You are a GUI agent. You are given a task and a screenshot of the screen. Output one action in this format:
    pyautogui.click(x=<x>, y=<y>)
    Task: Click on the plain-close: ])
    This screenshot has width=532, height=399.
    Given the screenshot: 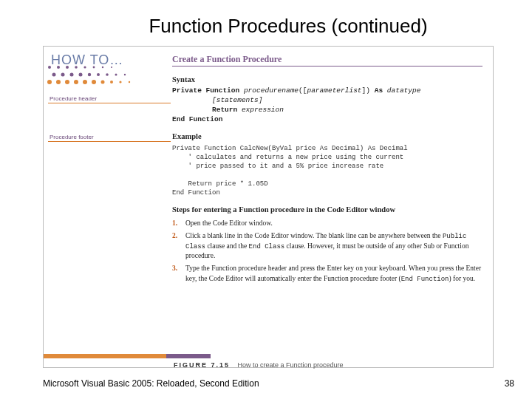 What is the action you would take?
    pyautogui.click(x=366, y=90)
    